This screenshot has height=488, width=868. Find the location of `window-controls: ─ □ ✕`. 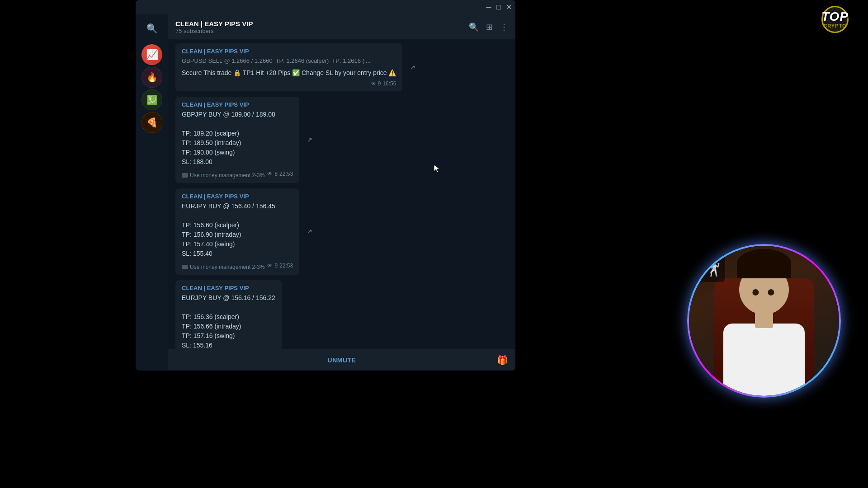

window-controls: ─ □ ✕ is located at coordinates (499, 7).